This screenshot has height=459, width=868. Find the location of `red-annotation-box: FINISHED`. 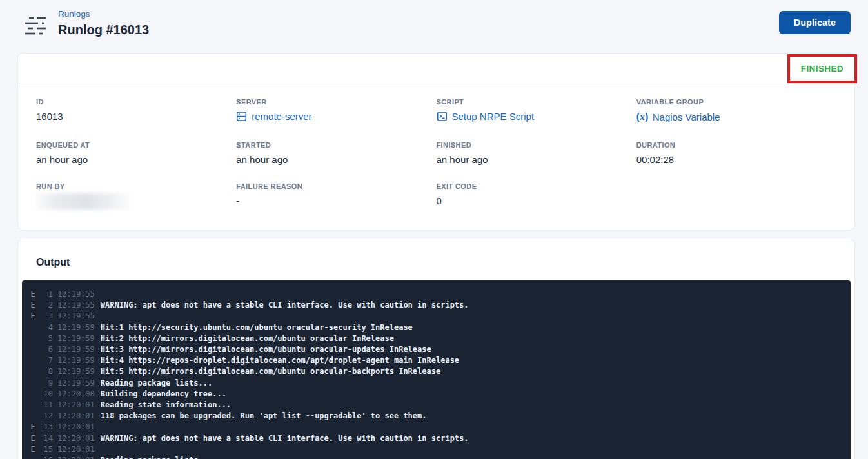

red-annotation-box: FINISHED is located at coordinates (822, 68).